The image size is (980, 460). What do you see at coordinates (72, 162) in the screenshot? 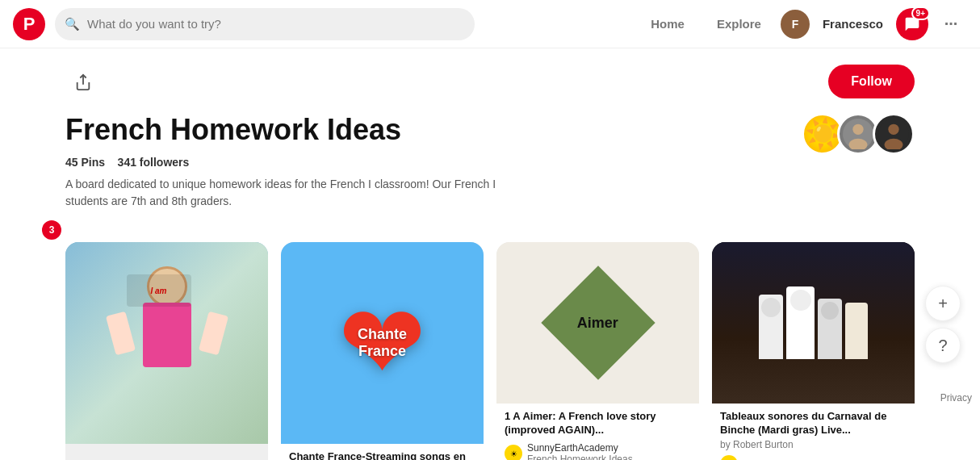
I see `pins-count: 45` at bounding box center [72, 162].